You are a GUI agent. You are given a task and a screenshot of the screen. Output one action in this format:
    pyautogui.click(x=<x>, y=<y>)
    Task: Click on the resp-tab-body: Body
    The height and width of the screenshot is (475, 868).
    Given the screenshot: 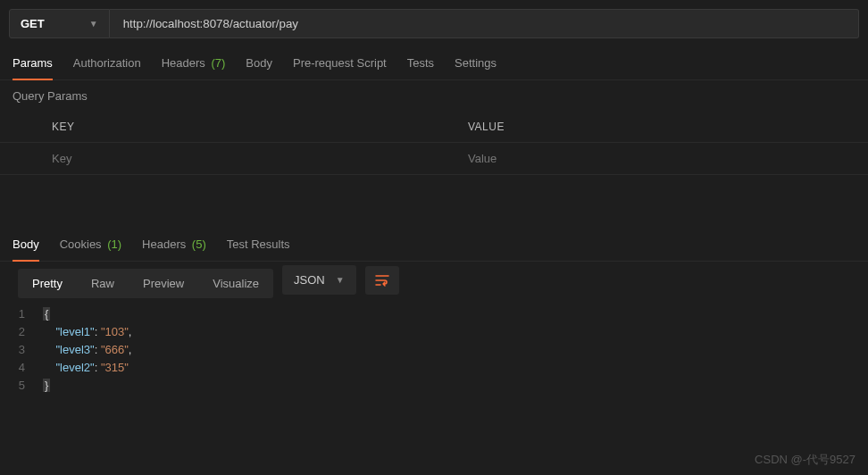 What is the action you would take?
    pyautogui.click(x=26, y=245)
    